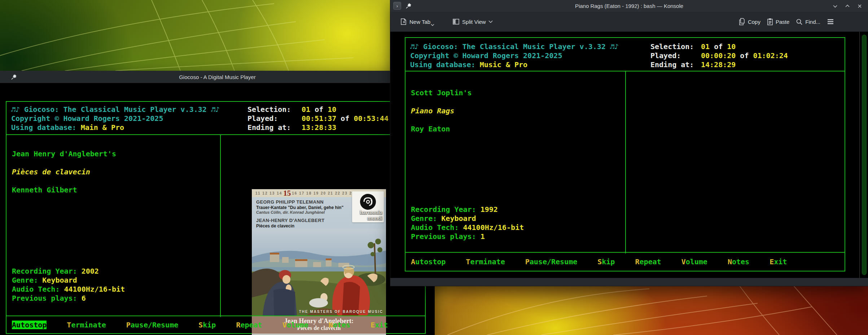 This screenshot has height=335, width=868. Describe the element at coordinates (368, 202) in the screenshot. I see `label-logo-icon` at that location.